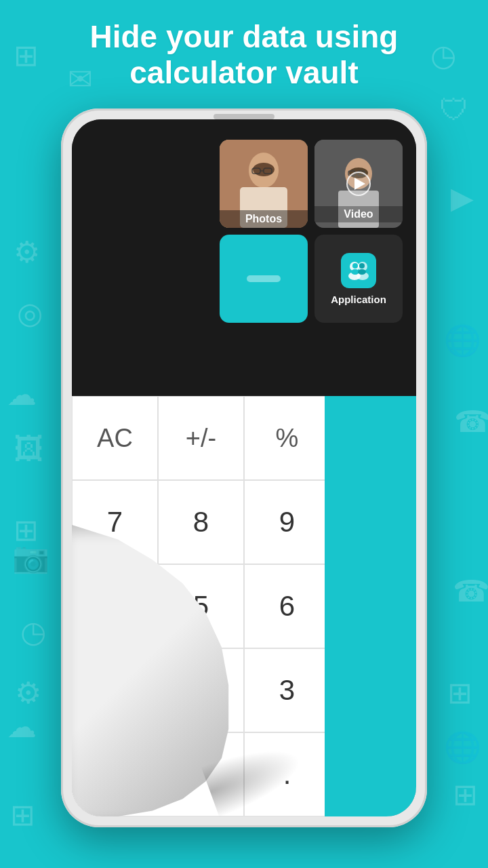 The image size is (488, 868). Describe the element at coordinates (359, 279) in the screenshot. I see `application-card: Application` at that location.